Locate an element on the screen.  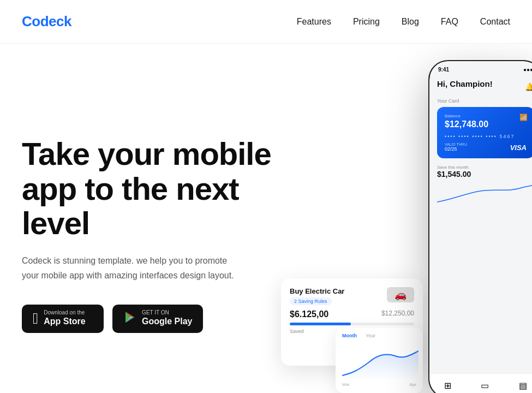
saved-label: Saved is located at coordinates (297, 331).